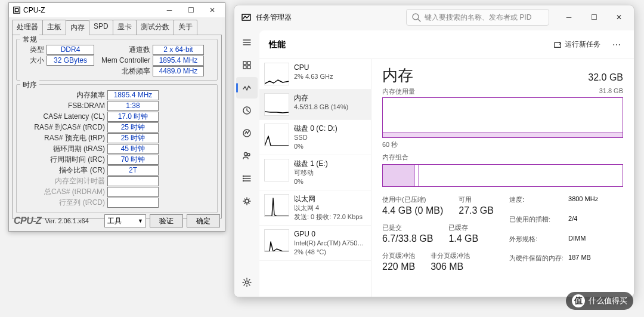 The height and width of the screenshot is (317, 644). I want to click on search-icon, so click(416, 17).